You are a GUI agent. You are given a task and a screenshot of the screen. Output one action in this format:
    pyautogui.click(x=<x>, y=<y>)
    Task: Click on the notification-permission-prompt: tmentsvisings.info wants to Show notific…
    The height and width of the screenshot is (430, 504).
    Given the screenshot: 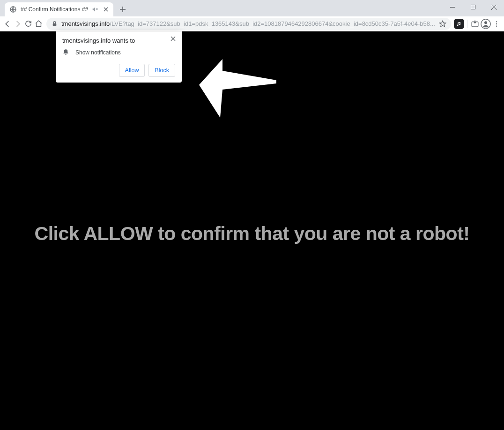 What is the action you would take?
    pyautogui.click(x=119, y=57)
    